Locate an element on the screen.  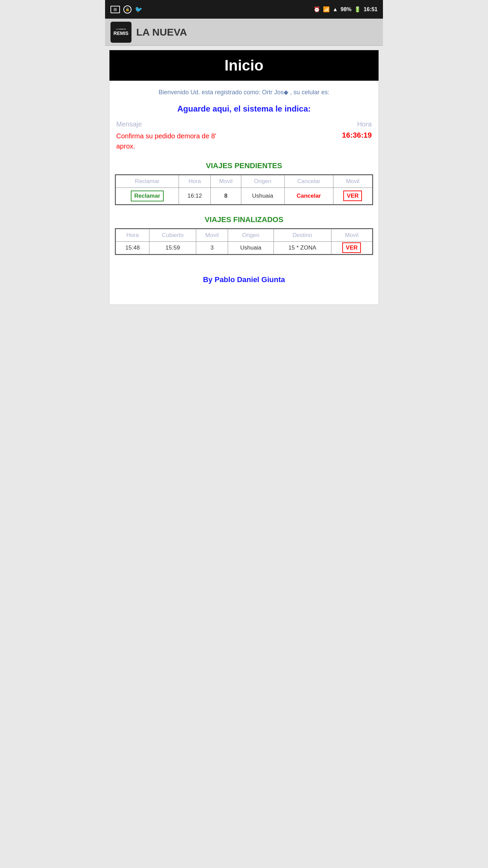
app-title: LA NUEVA is located at coordinates (162, 32).